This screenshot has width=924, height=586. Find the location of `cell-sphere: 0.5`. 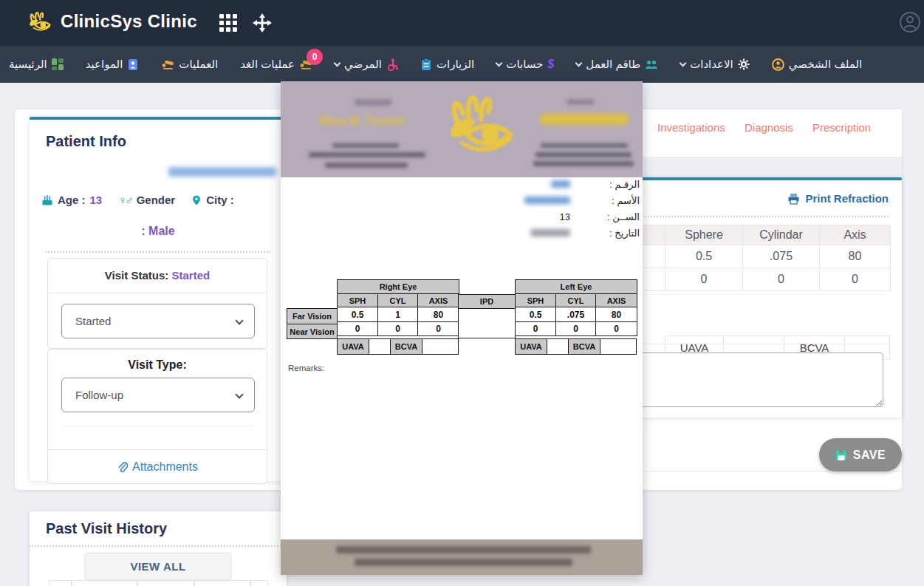

cell-sphere: 0.5 is located at coordinates (705, 257).